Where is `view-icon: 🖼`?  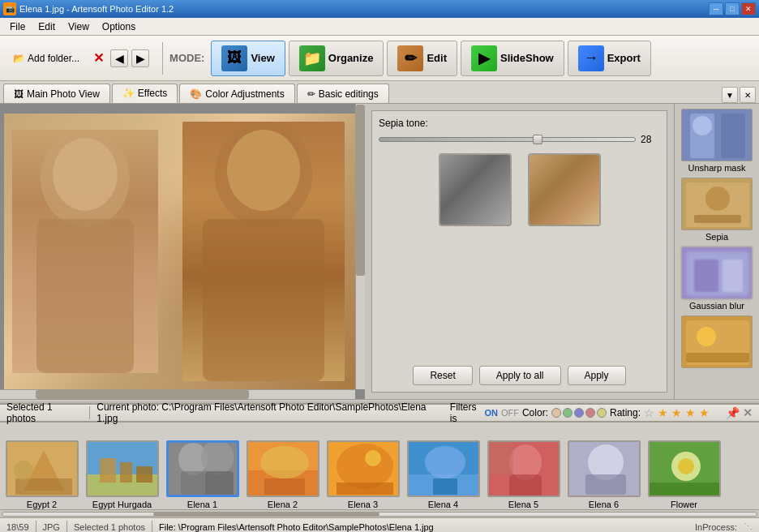 view-icon: 🖼 is located at coordinates (234, 58).